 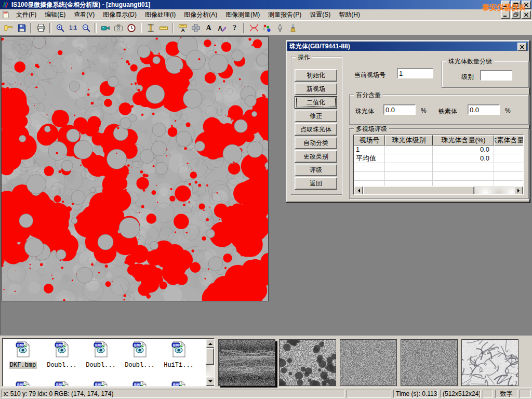 I want to click on menu-item-4: 图像处理(I), so click(x=160, y=15).